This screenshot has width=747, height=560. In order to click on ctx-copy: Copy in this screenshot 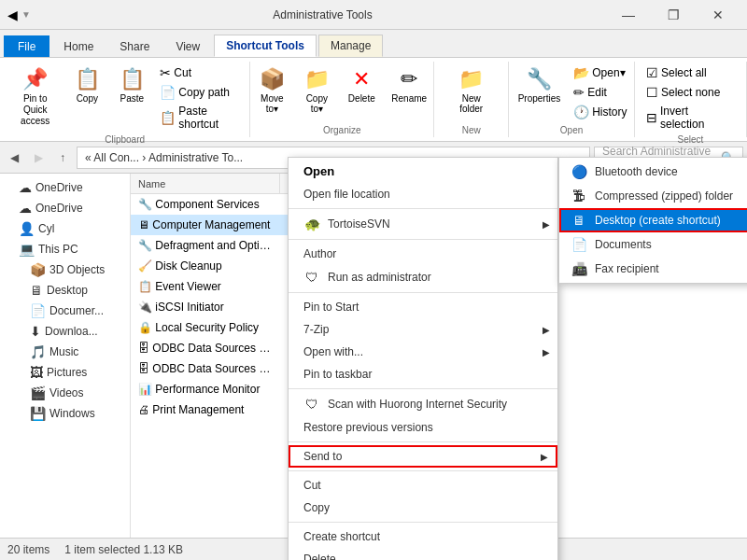, I will do `click(423, 508)`.